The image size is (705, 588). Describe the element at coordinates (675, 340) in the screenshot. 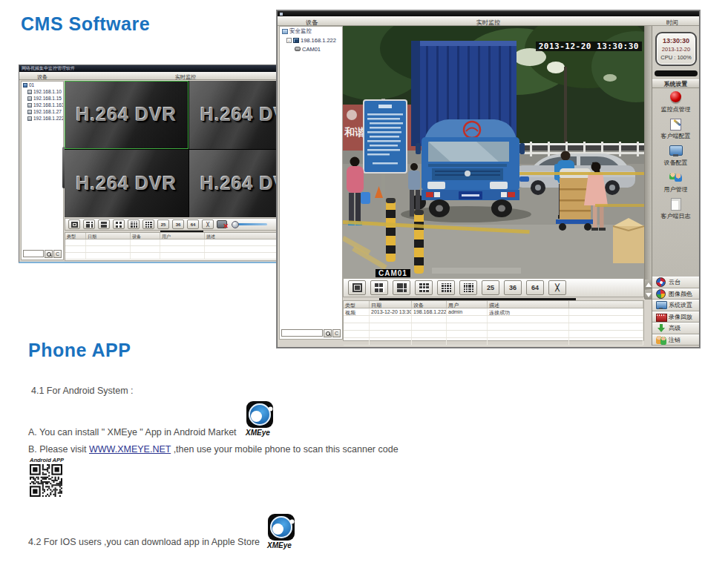

I see `logout-menu-item: 注销` at that location.